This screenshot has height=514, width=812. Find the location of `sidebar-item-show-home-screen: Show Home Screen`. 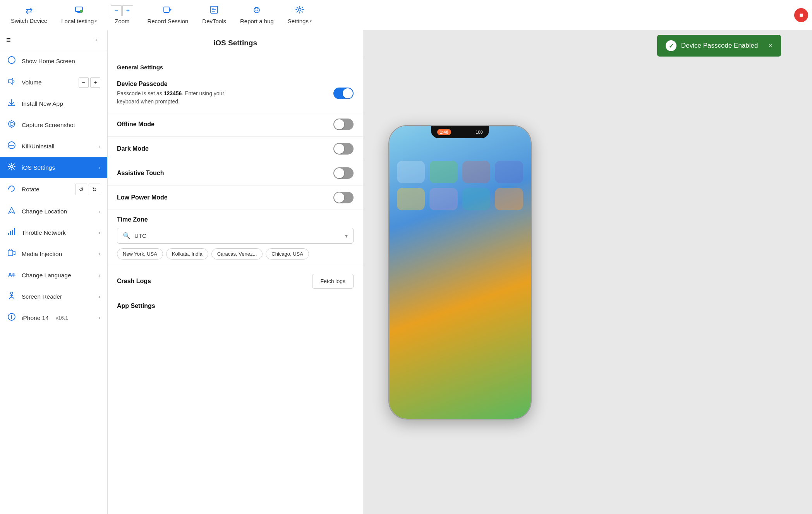

sidebar-item-show-home-screen: Show Home Screen is located at coordinates (53, 61).